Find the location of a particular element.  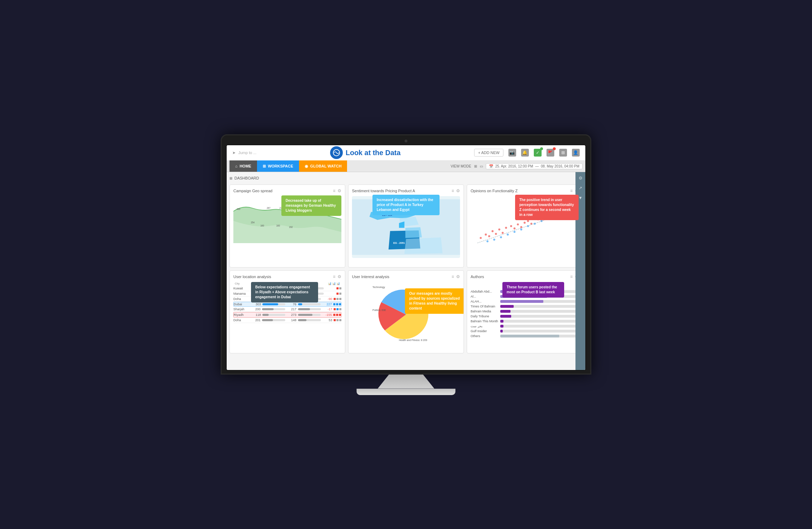

tooltip-campaign: Decreased take up of messages by German … is located at coordinates (311, 206).